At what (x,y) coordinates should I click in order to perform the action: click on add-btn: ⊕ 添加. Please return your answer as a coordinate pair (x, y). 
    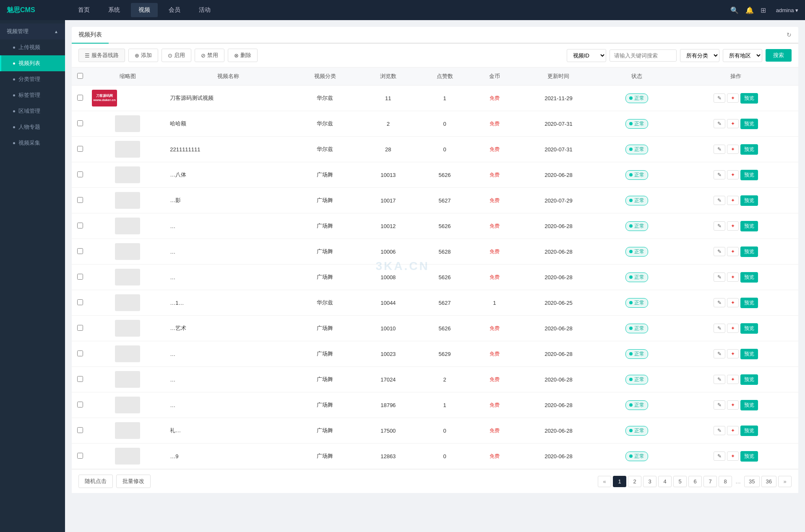
    Looking at the image, I should click on (143, 55).